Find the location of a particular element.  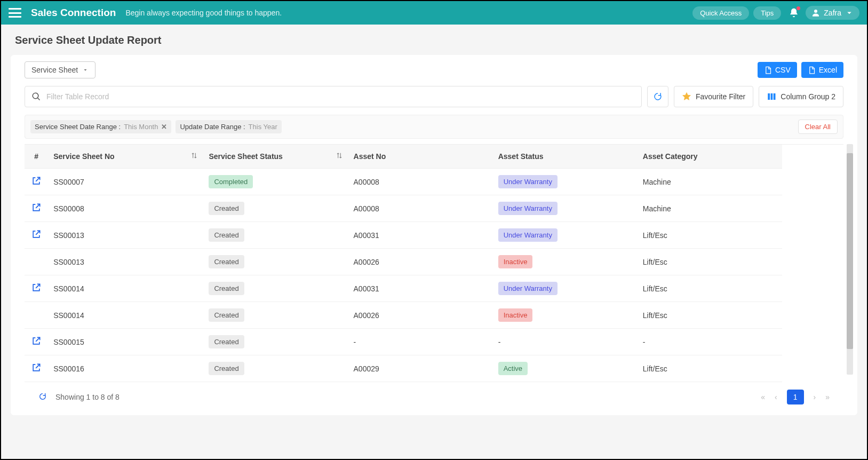

pager-next: › is located at coordinates (815, 397).